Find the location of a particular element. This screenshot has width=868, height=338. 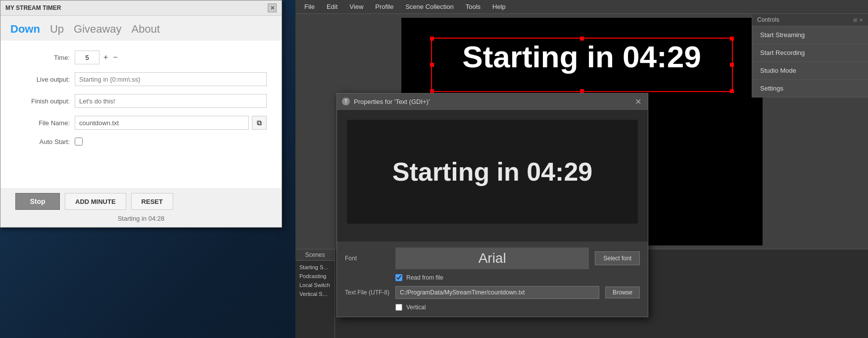

vertical-label: Vertical is located at coordinates (416, 307).